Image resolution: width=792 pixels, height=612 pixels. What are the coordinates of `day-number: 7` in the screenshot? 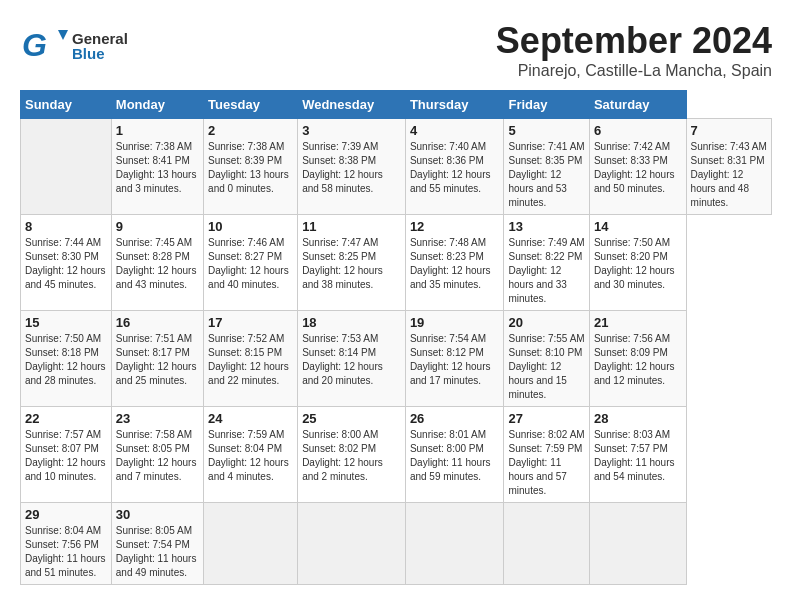 It's located at (729, 130).